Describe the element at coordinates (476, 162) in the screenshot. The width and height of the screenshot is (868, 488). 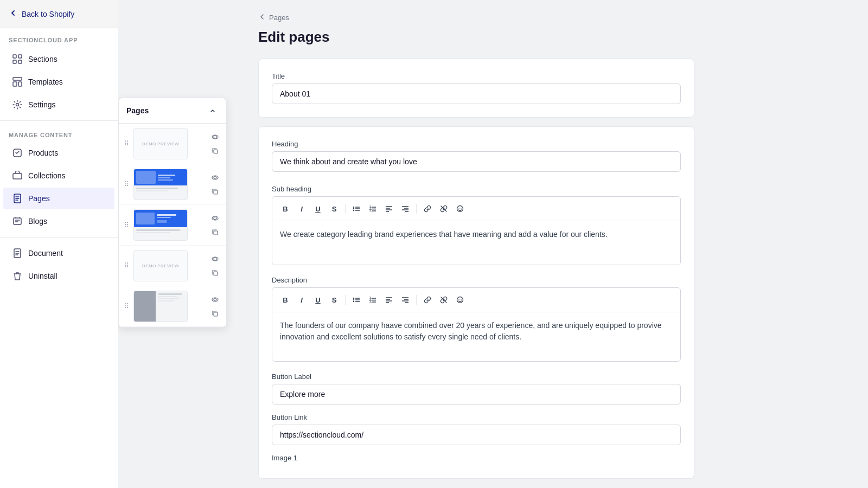
I see `heading-input` at that location.